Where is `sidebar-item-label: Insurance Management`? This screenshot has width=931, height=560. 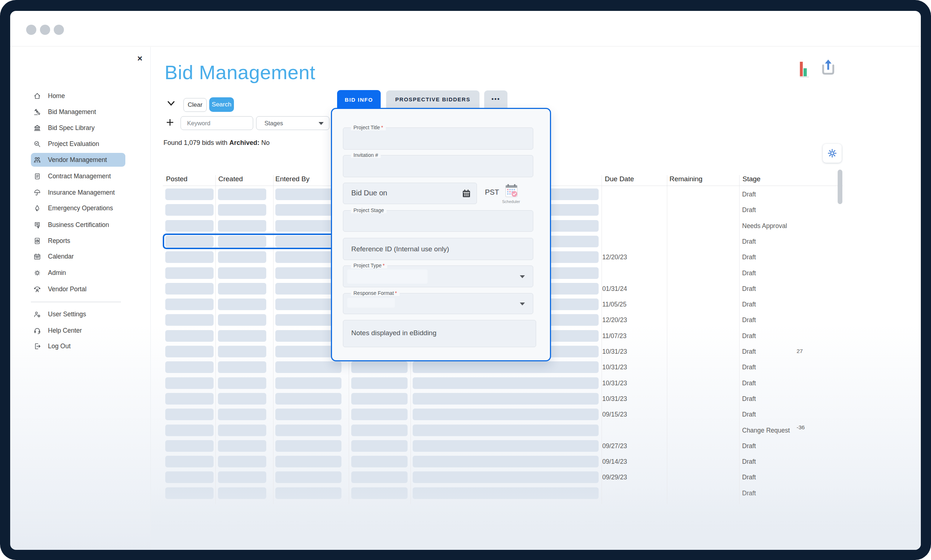 sidebar-item-label: Insurance Management is located at coordinates (82, 192).